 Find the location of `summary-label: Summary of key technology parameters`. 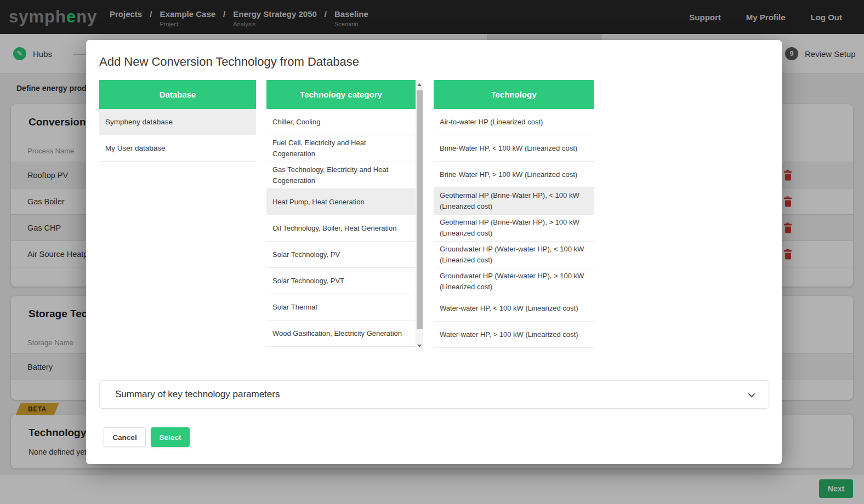

summary-label: Summary of key technology parameters is located at coordinates (197, 394).